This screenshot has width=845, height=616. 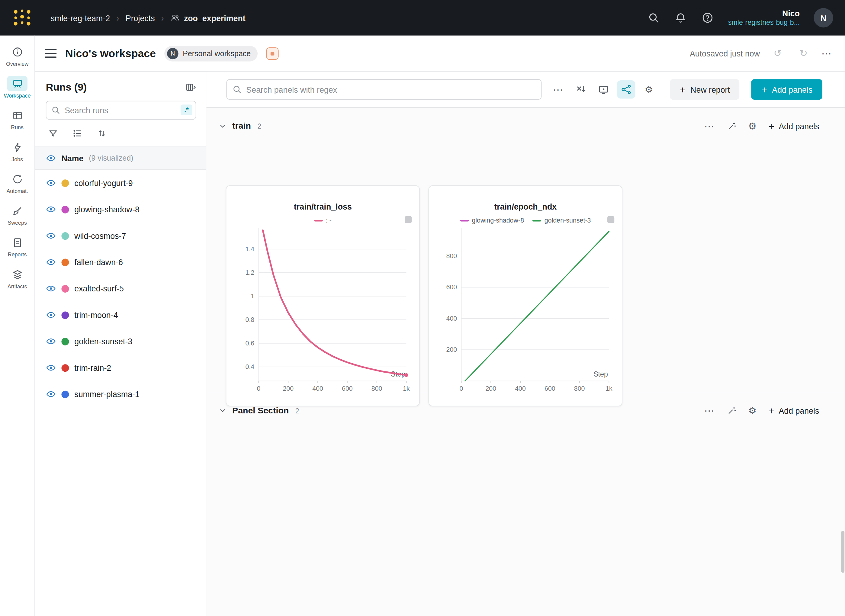 I want to click on breadcrumb-projects: Projects, so click(x=140, y=18).